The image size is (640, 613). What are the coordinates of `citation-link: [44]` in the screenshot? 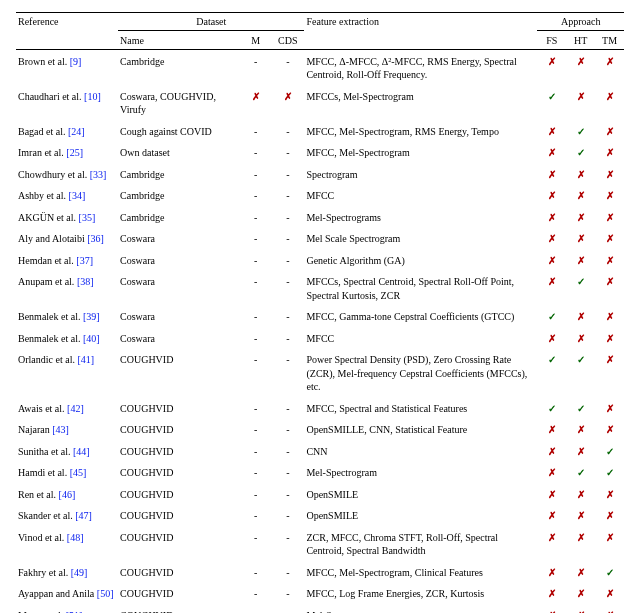 It's located at (82, 452).